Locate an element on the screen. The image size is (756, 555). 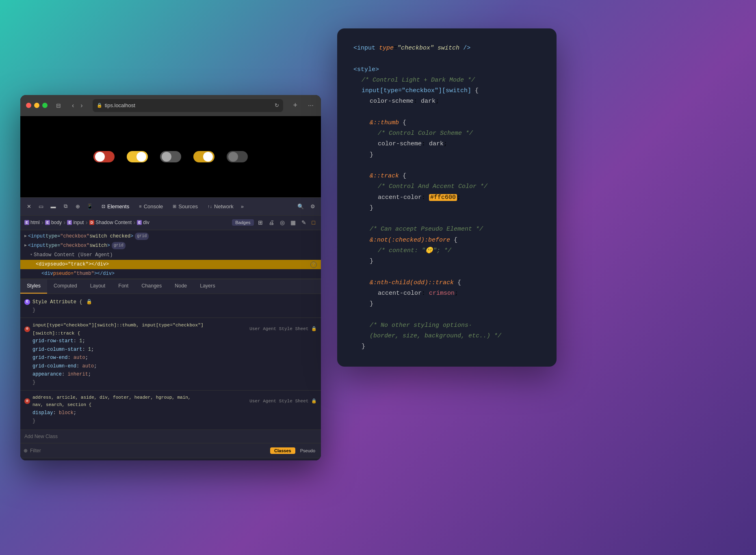
dom-line-track: <div pseudo="track" ></div> ? is located at coordinates (171, 265).